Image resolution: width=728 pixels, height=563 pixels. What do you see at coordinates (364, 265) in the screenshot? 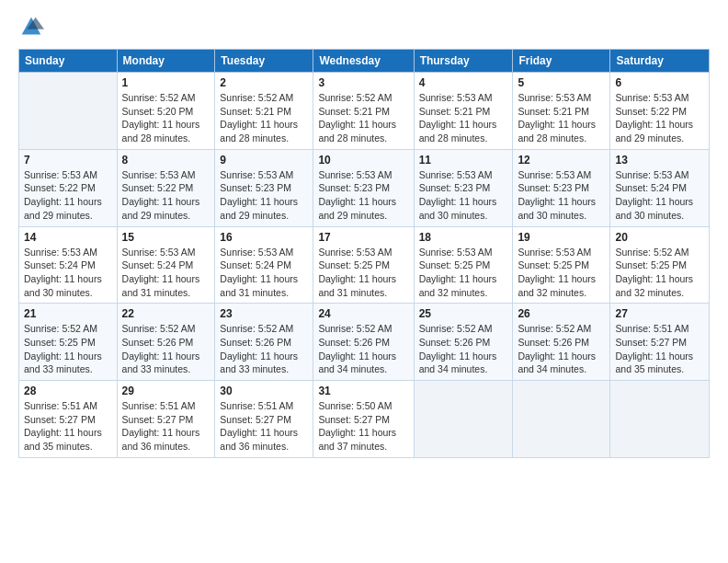
I see `calendar-week-row: 14Sunrise: 5:53 AM Sunset: 5:24 PM Dayli…` at bounding box center [364, 265].